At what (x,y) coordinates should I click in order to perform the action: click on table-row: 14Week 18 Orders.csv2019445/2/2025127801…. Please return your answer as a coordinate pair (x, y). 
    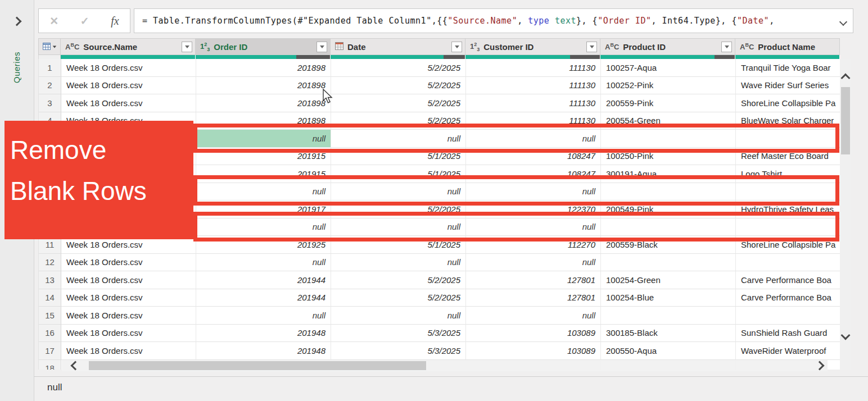
    Looking at the image, I should click on (440, 298).